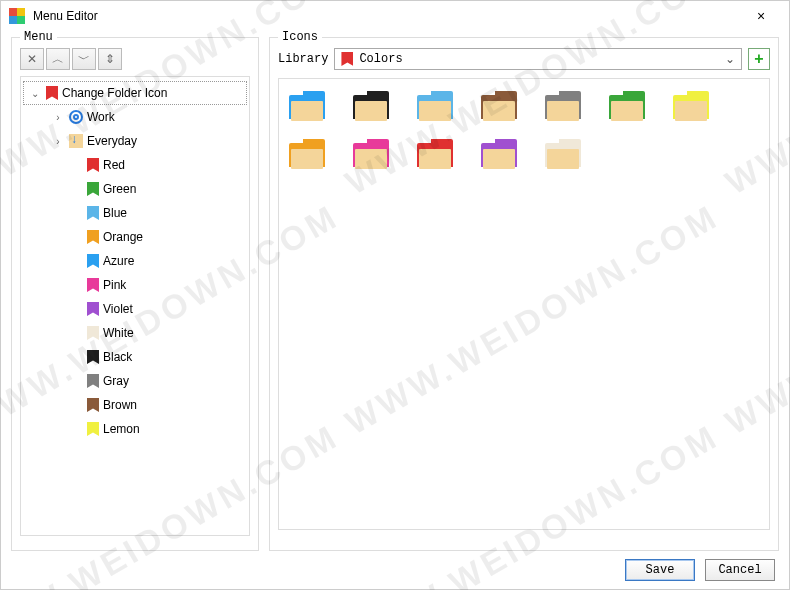 The image size is (790, 590). I want to click on tree-item-label: White, so click(118, 333).